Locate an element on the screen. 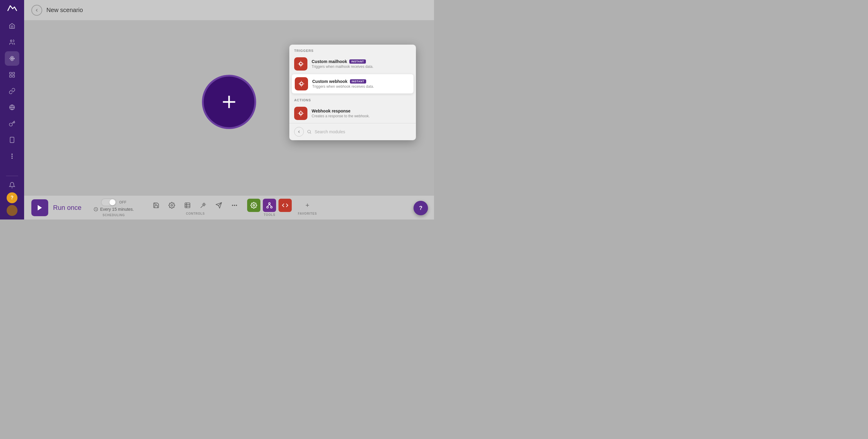  back-button is located at coordinates (37, 10).